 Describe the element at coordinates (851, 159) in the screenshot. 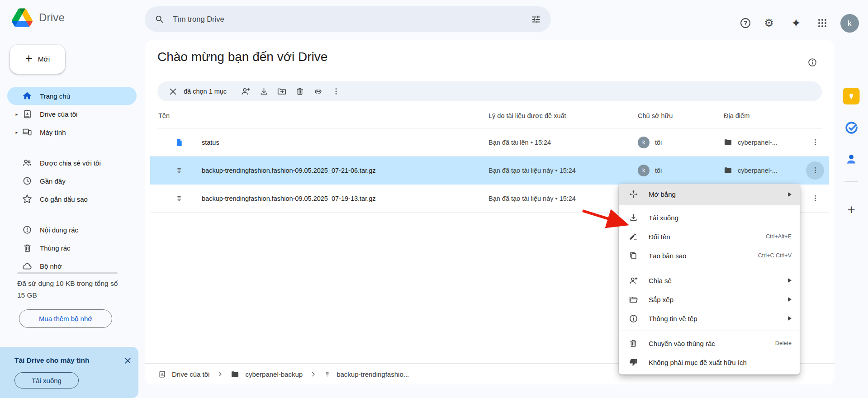

I see `contacts-icon` at that location.